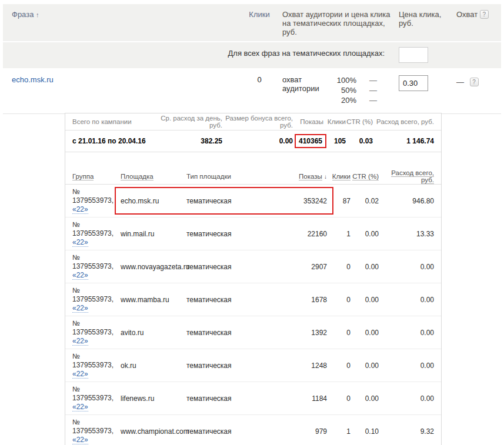  What do you see at coordinates (423, 55) in the screenshot?
I see `all-phrases-price-cell` at bounding box center [423, 55].